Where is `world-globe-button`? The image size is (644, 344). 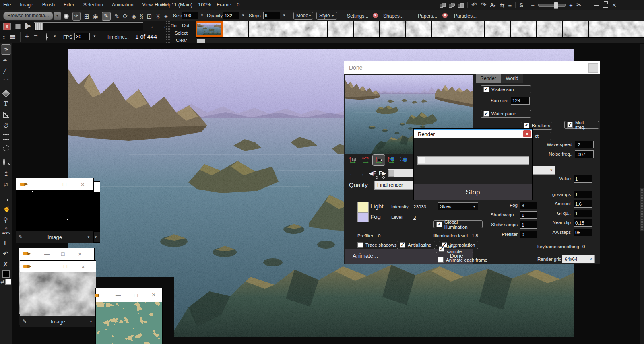 world-globe-button is located at coordinates (391, 160).